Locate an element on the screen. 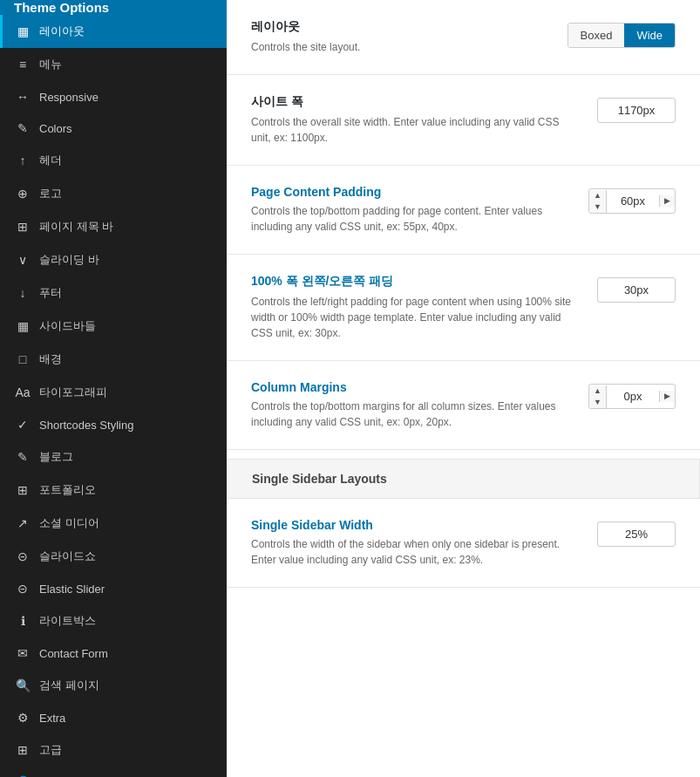 The width and height of the screenshot is (700, 777). section-header-single-sidebar: Single Sidebar Layouts is located at coordinates (464, 479).